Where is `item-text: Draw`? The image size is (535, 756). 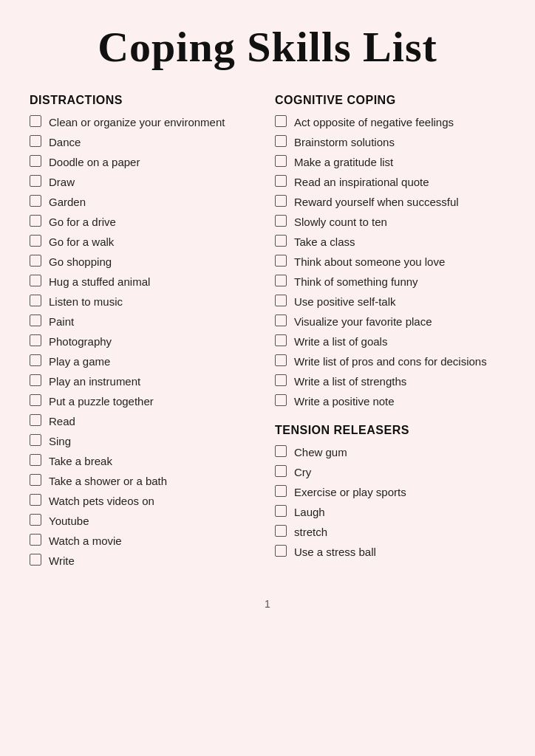 item-text: Draw is located at coordinates (154, 182).